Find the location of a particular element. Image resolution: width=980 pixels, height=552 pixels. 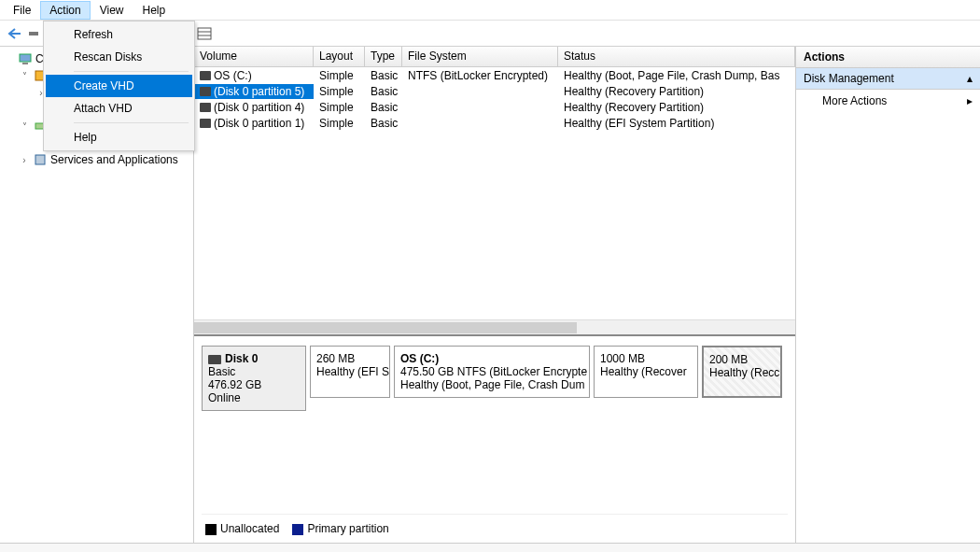

arrow-left-icon is located at coordinates (14, 34).